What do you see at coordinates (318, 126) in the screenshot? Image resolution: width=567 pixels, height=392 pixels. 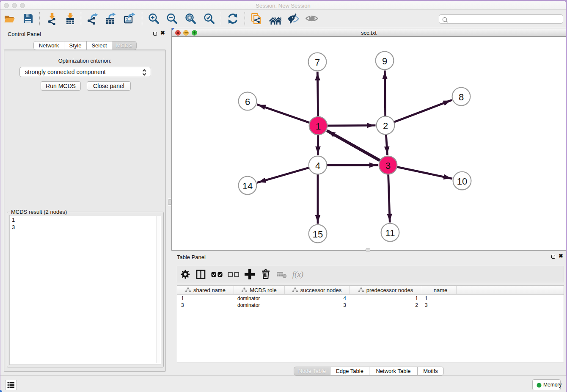 I see `svg-text: 1` at bounding box center [318, 126].